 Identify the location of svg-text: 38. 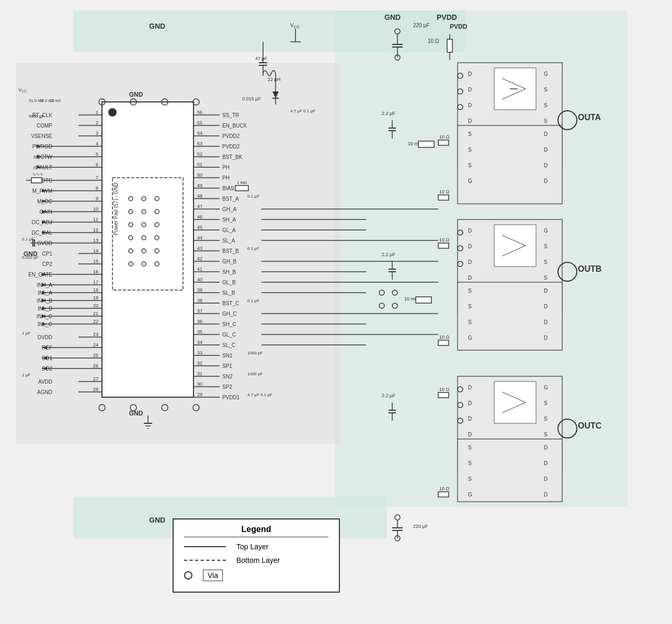
(200, 301).